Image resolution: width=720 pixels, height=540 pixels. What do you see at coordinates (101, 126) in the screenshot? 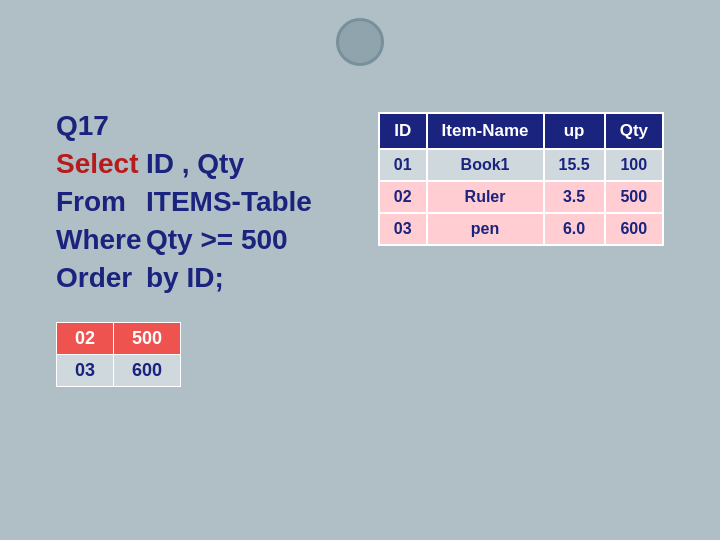
I see `q17-label: Q17` at bounding box center [101, 126].